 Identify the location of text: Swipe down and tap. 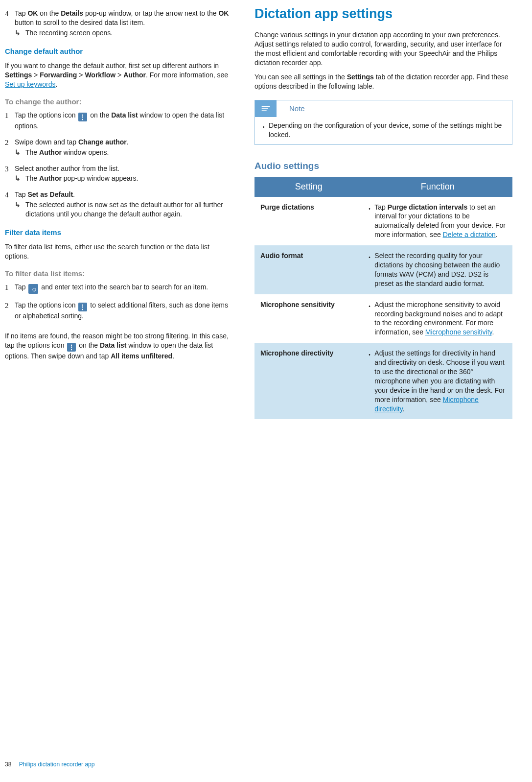
(46, 142).